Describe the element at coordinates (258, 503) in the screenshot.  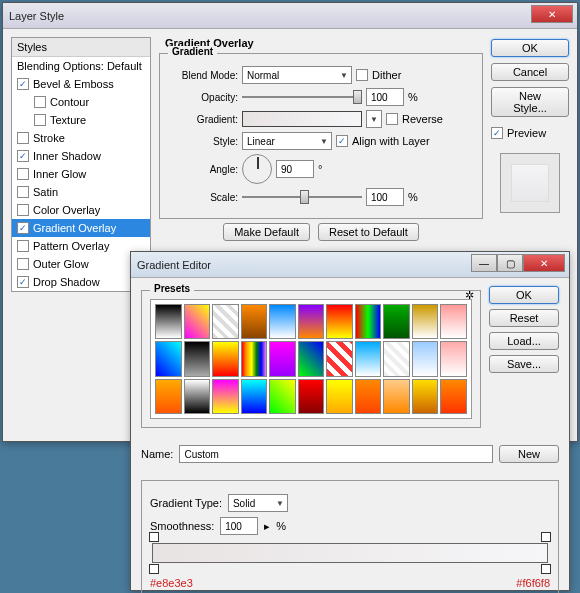
I see `type-select: Solid` at that location.